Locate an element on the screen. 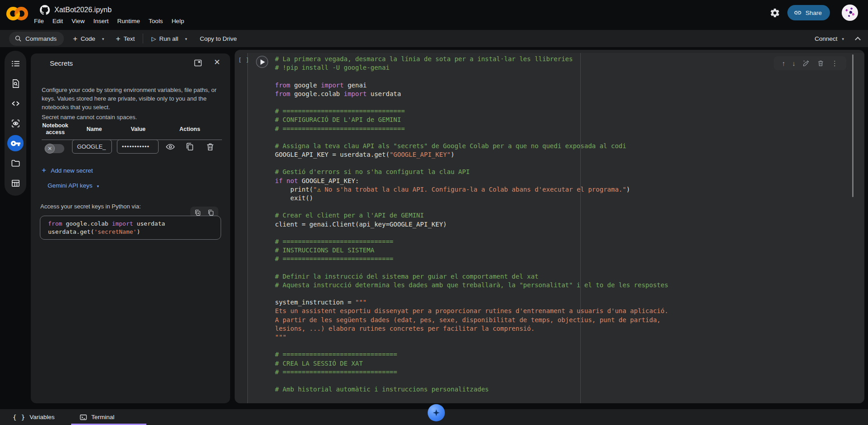 Image resolution: width=868 pixels, height=425 pixels. reveal-eye-icon is located at coordinates (170, 147).